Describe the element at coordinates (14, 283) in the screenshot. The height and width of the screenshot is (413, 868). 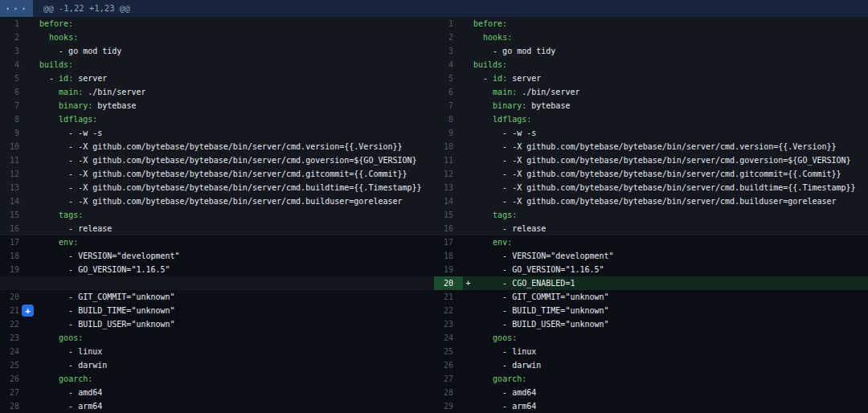
I see `line-number` at that location.